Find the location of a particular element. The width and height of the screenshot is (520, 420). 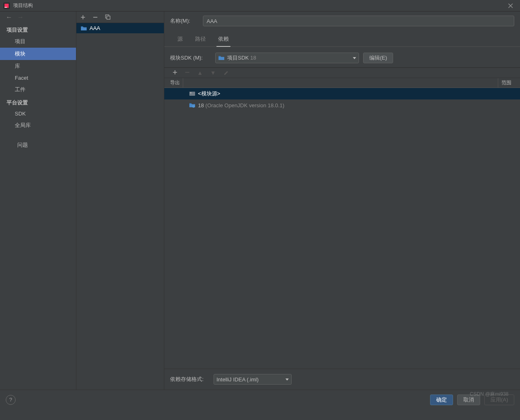

sidebar-item-global-libraries: 全局库 is located at coordinates (38, 125).